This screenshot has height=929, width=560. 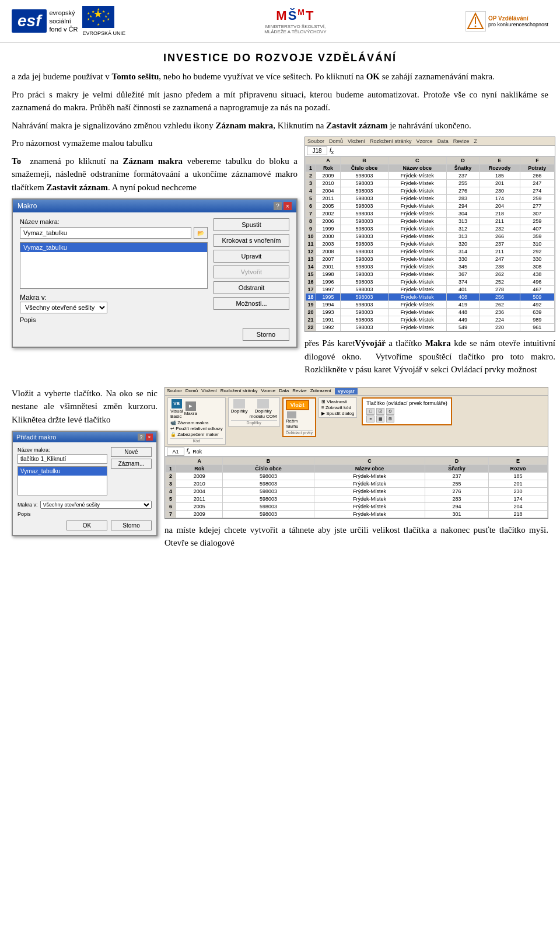 What do you see at coordinates (417, 305) in the screenshot?
I see `excel-cell-r19-c3: Frýdek-Místek` at bounding box center [417, 305].